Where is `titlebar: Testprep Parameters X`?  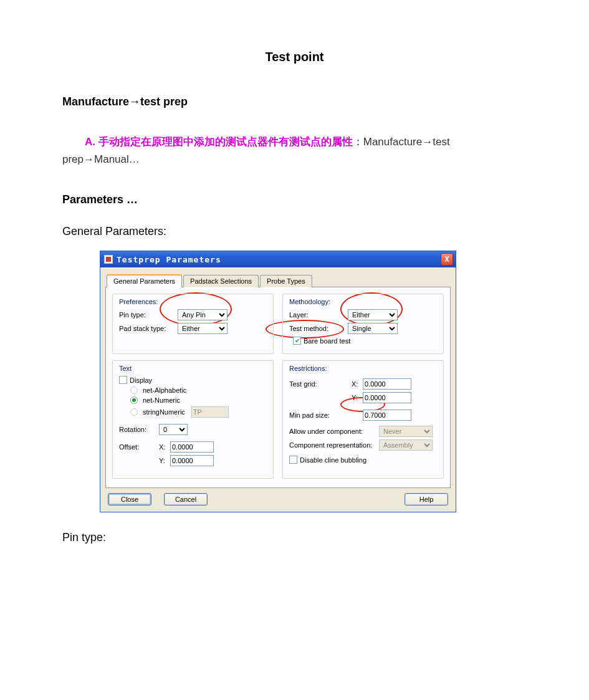
titlebar: Testprep Parameters X is located at coordinates (278, 259).